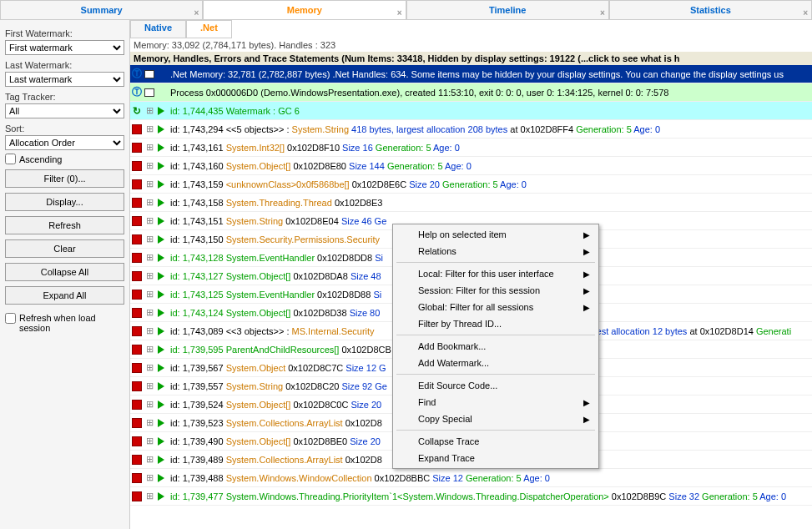  Describe the element at coordinates (65, 295) in the screenshot. I see `expand-all-button: Expand All` at that location.